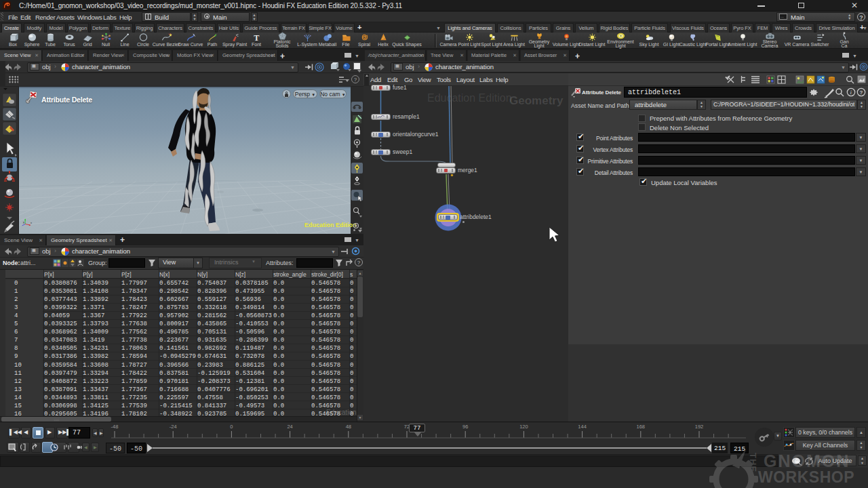 The image size is (868, 488). What do you see at coordinates (31, 223) in the screenshot?
I see `svg-text: x` at bounding box center [31, 223].